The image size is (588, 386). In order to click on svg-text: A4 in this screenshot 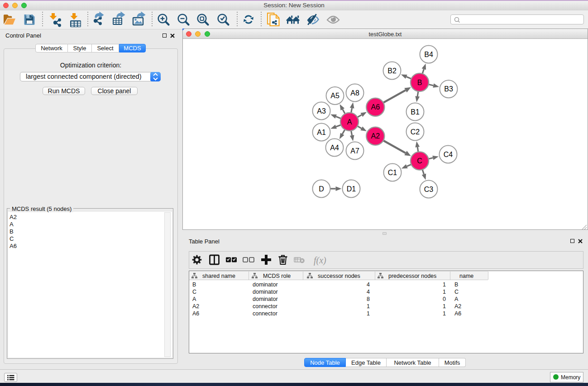, I will do `click(335, 148)`.